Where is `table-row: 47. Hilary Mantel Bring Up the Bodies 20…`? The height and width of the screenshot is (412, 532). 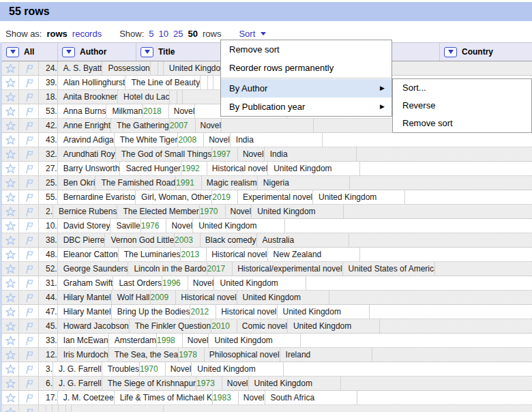
table-row: 47. Hilary Mantel Bring Up the Bodies 20… is located at coordinates (267, 312).